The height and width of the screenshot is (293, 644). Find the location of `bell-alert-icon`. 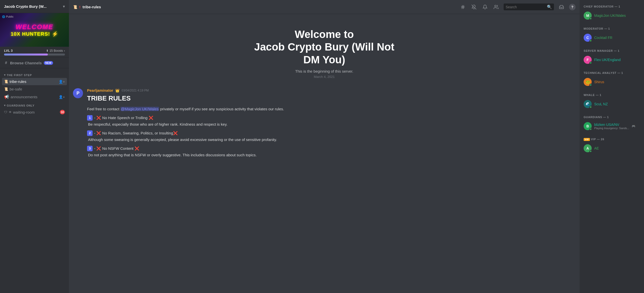

bell-alert-icon is located at coordinates (485, 7).